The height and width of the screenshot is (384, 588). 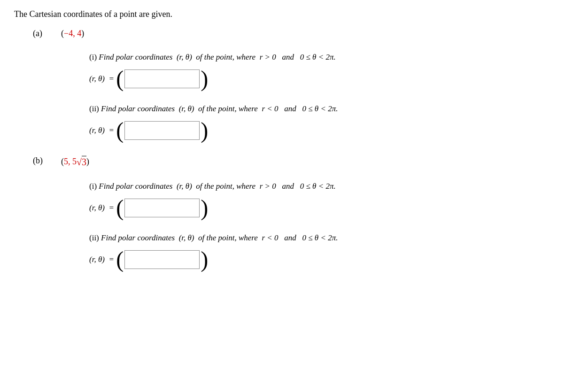 I want to click on part-b-ii-close-paren: ), so click(x=204, y=260).